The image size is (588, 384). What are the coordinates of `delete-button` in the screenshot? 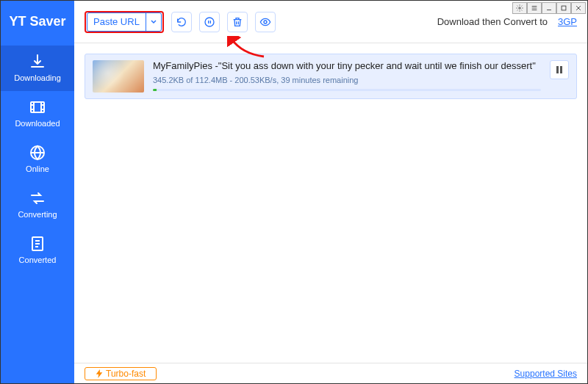 It's located at (237, 22).